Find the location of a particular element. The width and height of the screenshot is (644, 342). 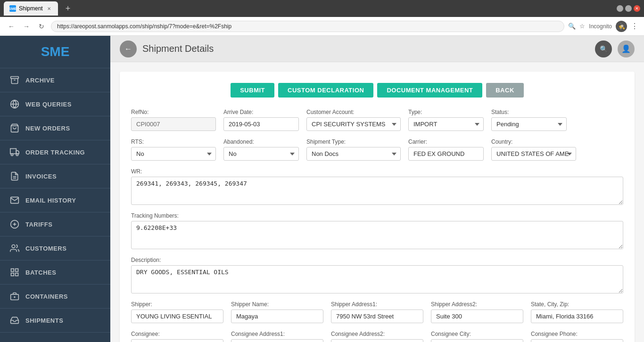

country-label: Country: is located at coordinates (534, 142).